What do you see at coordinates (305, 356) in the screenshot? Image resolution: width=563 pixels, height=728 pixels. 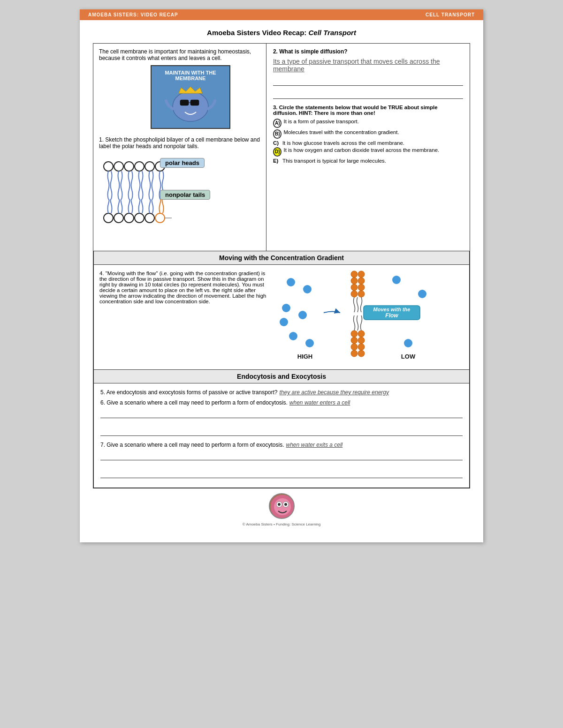 I see `svg-text: HIGH` at bounding box center [305, 356].